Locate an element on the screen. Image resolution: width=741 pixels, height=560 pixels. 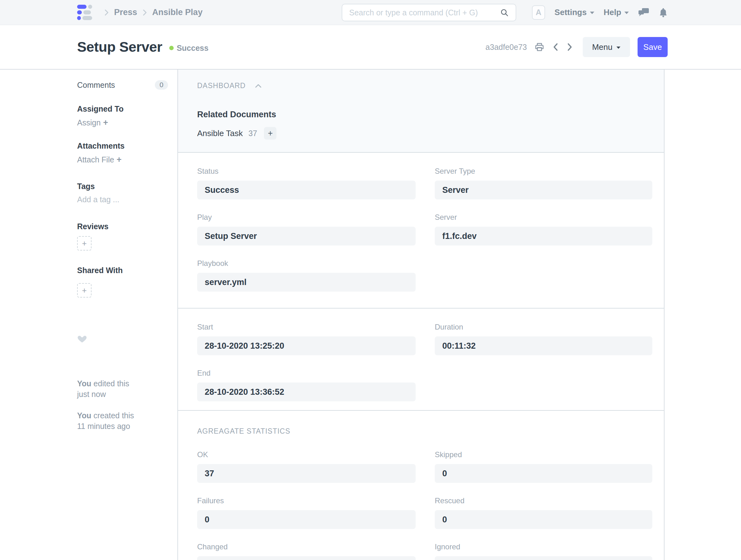
assigned-to-heading: Assigned To is located at coordinates (123, 109).